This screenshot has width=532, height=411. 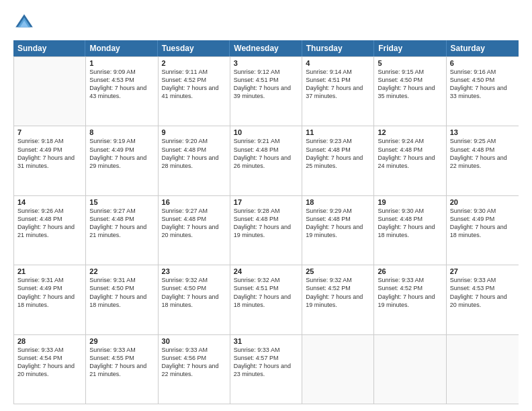 I want to click on calendar-cell: 7Sunrise: 9:18 AM Sunset: 4:49 PM Daylig…, so click(x=50, y=161).